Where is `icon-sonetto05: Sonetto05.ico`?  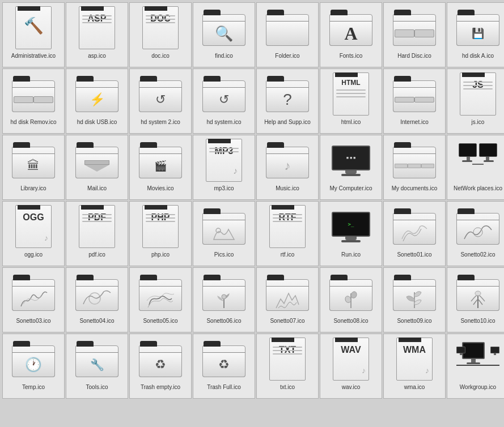
icon-sonetto05: Sonetto05.ico is located at coordinates (160, 300).